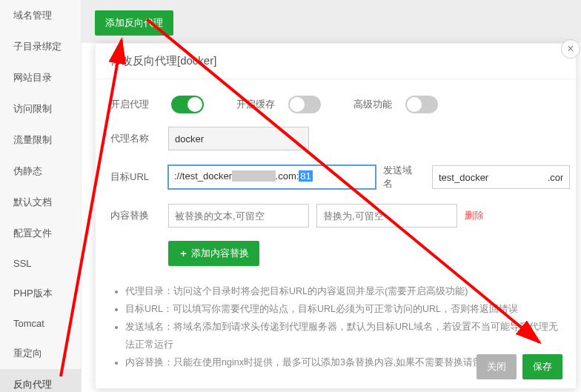 The height and width of the screenshot is (392, 581). Describe the element at coordinates (40, 171) in the screenshot. I see `sidebar-item-5: 伪静态` at that location.